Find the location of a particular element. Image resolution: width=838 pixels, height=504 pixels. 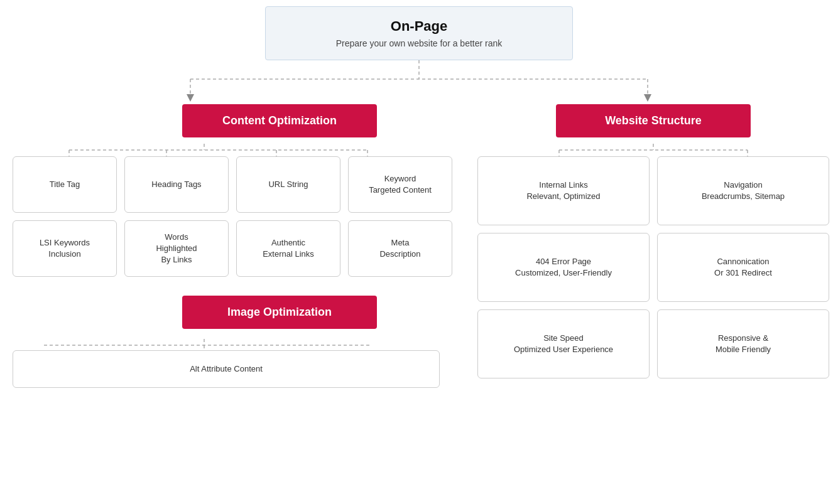

top-connector is located at coordinates (419, 82).